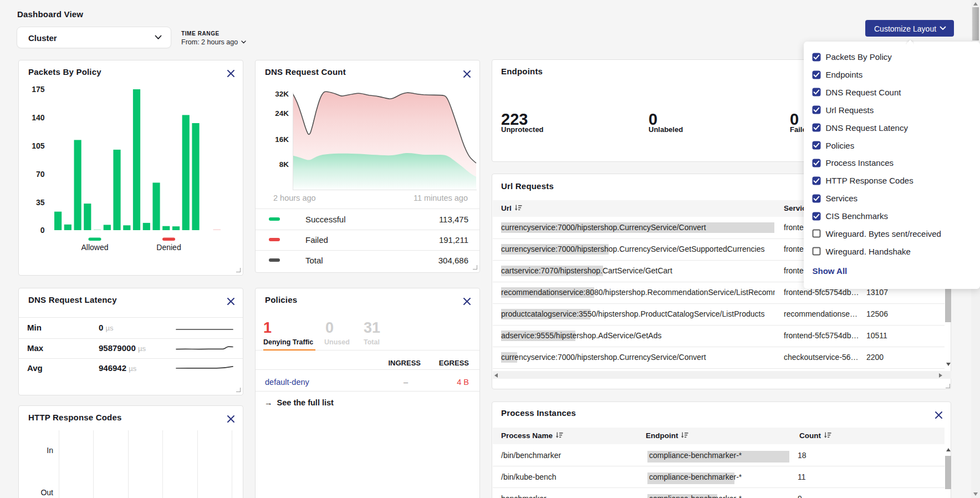  I want to click on svg-text: 140, so click(38, 118).